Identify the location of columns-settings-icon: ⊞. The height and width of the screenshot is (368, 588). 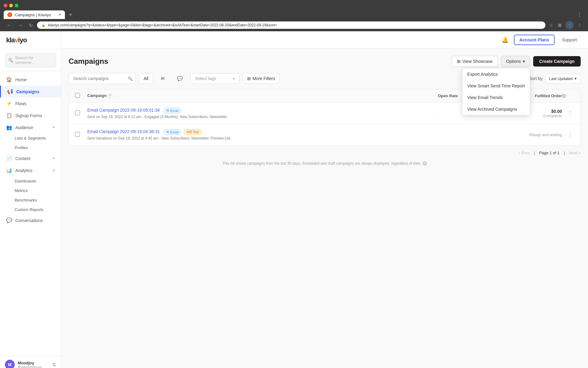
(564, 96).